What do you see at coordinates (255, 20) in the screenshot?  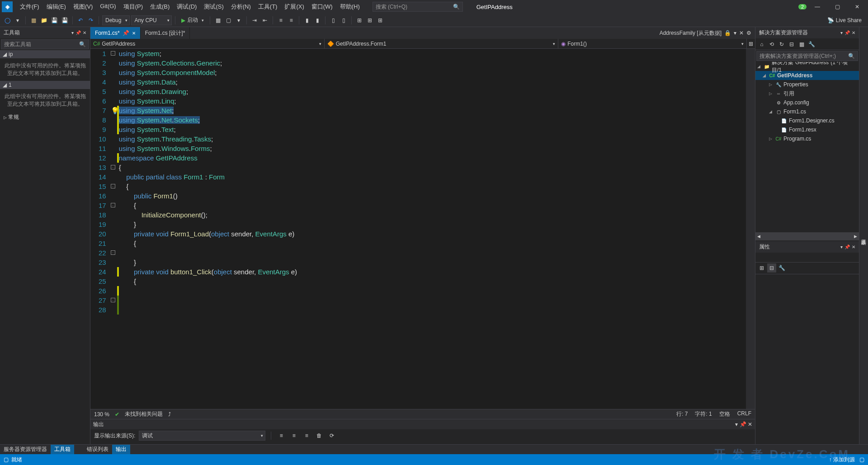 I see `toolbar-icon: ⇥` at bounding box center [255, 20].